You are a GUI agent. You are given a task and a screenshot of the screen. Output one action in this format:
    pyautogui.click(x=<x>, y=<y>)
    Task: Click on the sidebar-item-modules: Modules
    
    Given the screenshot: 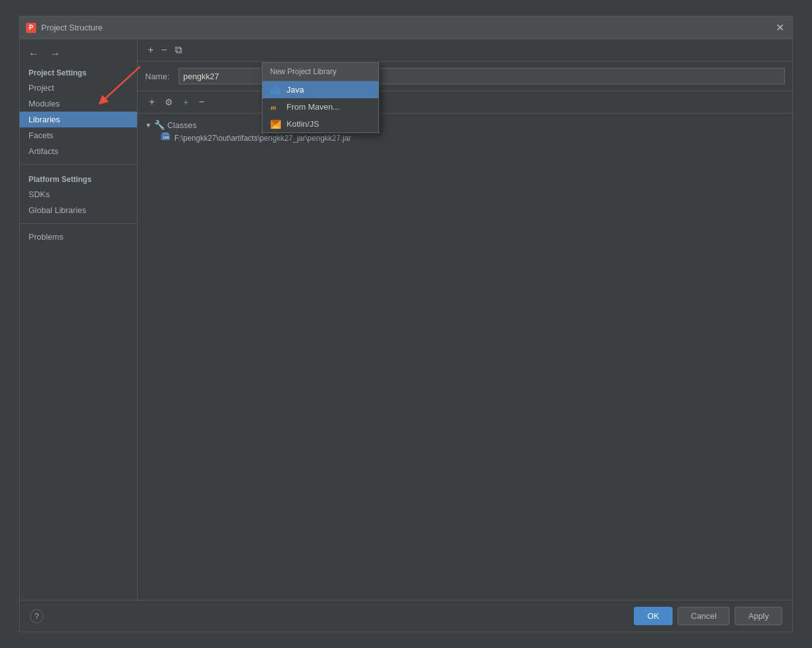 What is the action you would take?
    pyautogui.click(x=79, y=104)
    